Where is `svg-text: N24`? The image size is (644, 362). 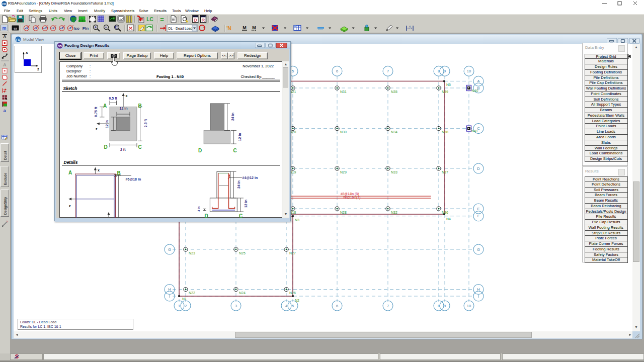 svg-text: N24 is located at coordinates (243, 293).